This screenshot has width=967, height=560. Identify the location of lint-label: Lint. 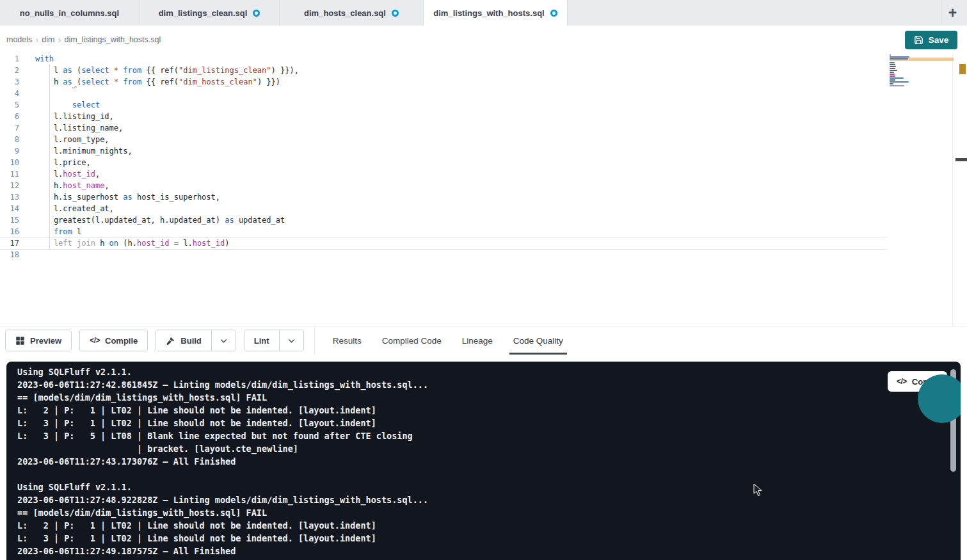
(262, 340).